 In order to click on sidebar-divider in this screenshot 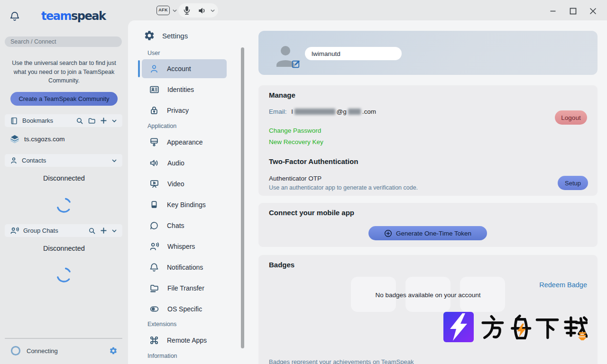, I will do `click(64, 338)`.